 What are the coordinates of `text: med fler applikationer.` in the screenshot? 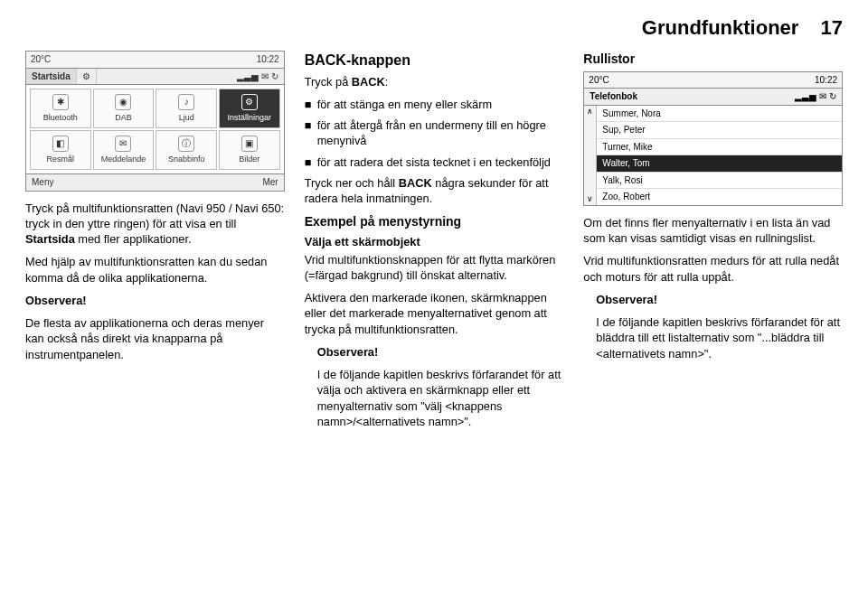 It's located at (134, 239).